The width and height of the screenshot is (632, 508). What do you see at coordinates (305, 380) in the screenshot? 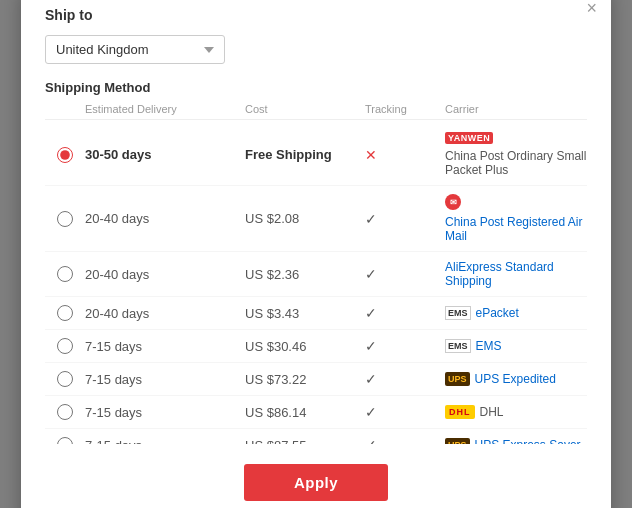
I see `cost-text: US $73.22` at bounding box center [305, 380].